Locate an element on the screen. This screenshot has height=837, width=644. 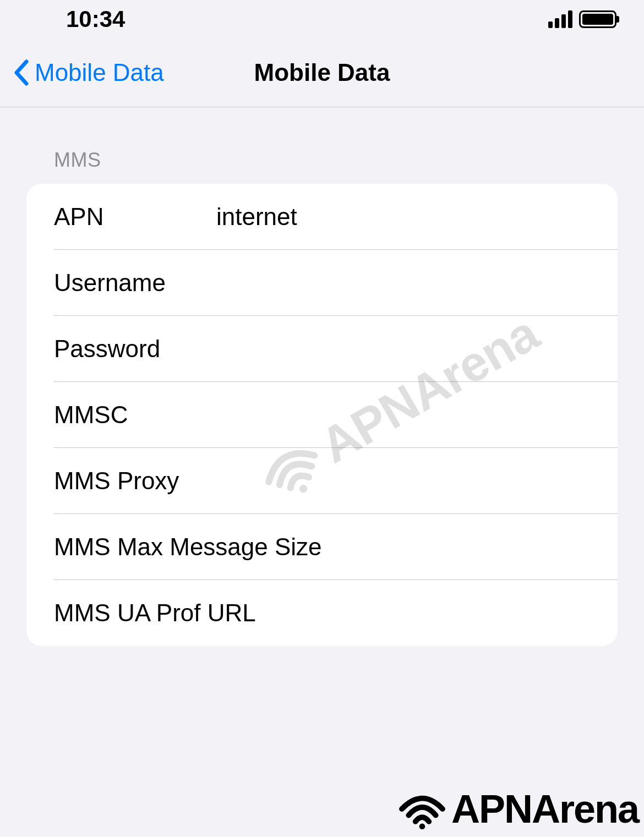
input-username is located at coordinates (417, 283).